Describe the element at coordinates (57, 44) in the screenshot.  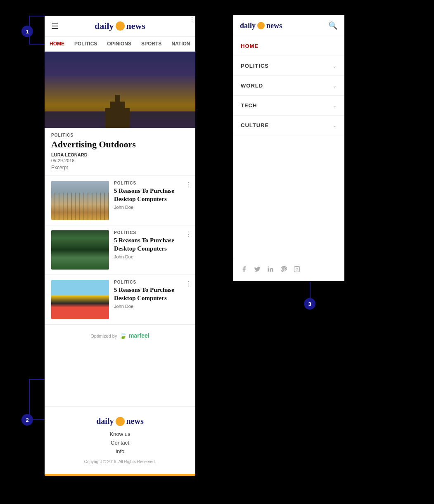
I see `nav-home: HOME` at that location.